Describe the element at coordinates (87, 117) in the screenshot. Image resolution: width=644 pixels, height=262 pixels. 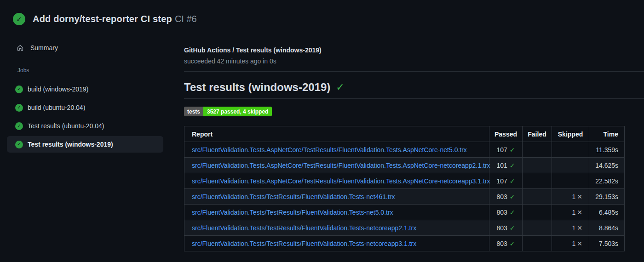
I see `jobs-list: ✓ build (windows-2019) ✓ build (ubuntu-2…` at that location.